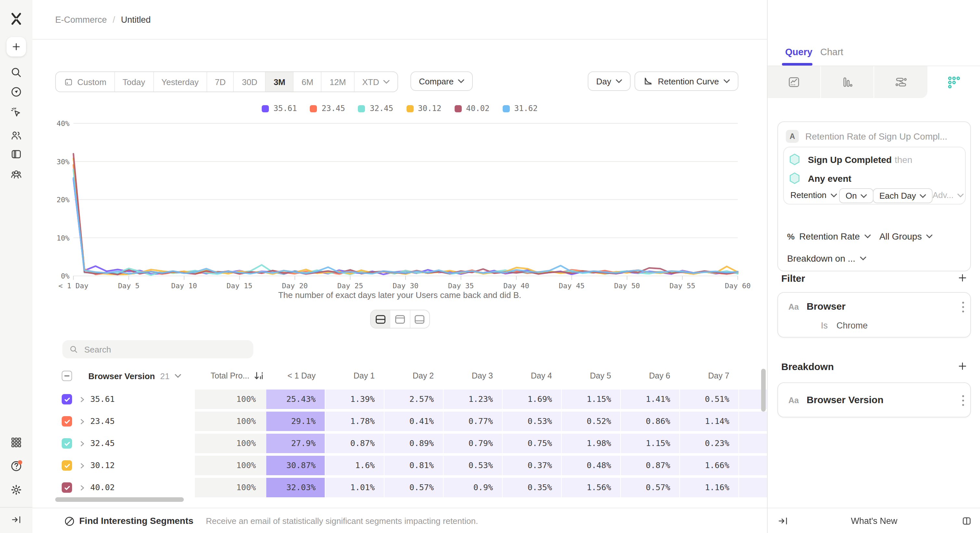 The width and height of the screenshot is (980, 533). What do you see at coordinates (903, 196) in the screenshot?
I see `each-day-dropdown: Each Day` at bounding box center [903, 196].